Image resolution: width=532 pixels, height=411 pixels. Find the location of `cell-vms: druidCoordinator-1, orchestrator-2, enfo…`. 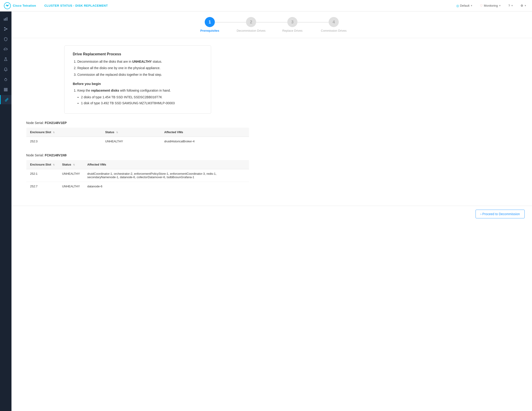

cell-vms: druidCoordinator-1, orchestrator-2, enfo… is located at coordinates (166, 175).